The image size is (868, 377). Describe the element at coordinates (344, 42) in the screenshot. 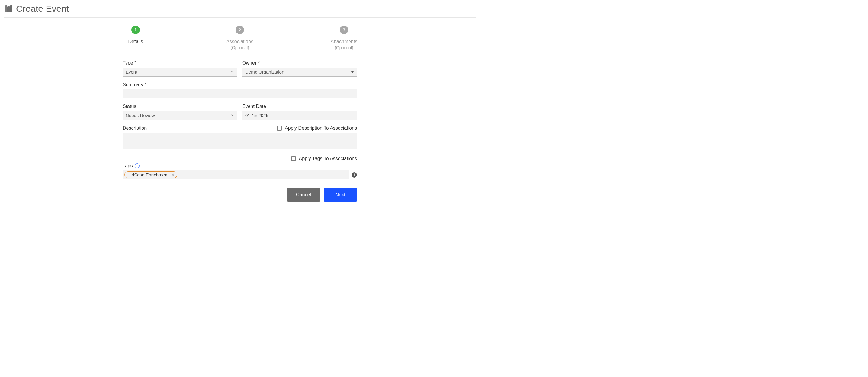

I see `step-label: Attachments` at that location.